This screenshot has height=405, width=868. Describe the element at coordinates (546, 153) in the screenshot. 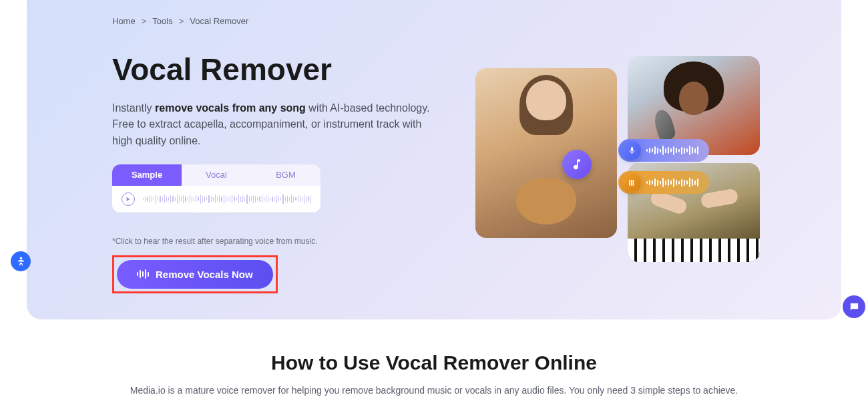

I see `guitarist-image` at that location.